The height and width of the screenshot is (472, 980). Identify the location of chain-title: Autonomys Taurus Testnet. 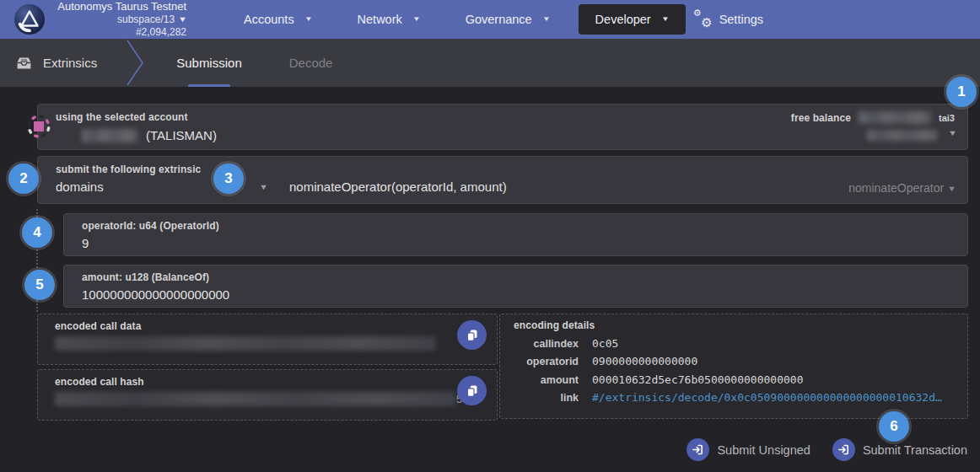
(121, 7).